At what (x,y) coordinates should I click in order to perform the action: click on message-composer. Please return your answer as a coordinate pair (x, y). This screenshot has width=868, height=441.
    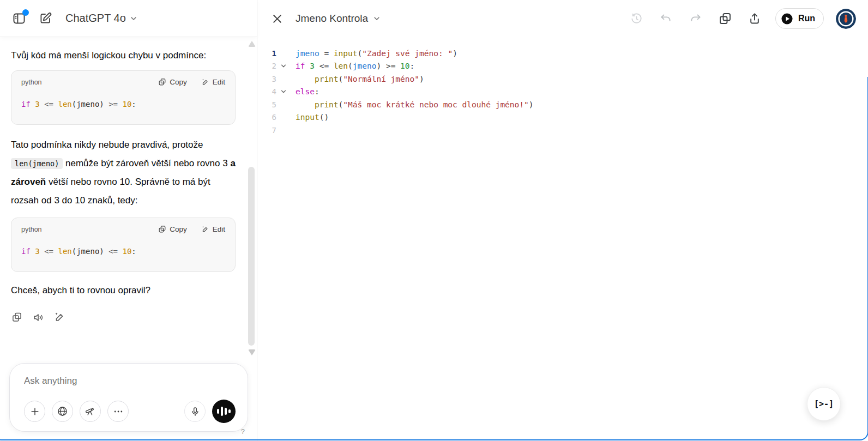
    Looking at the image, I should click on (129, 397).